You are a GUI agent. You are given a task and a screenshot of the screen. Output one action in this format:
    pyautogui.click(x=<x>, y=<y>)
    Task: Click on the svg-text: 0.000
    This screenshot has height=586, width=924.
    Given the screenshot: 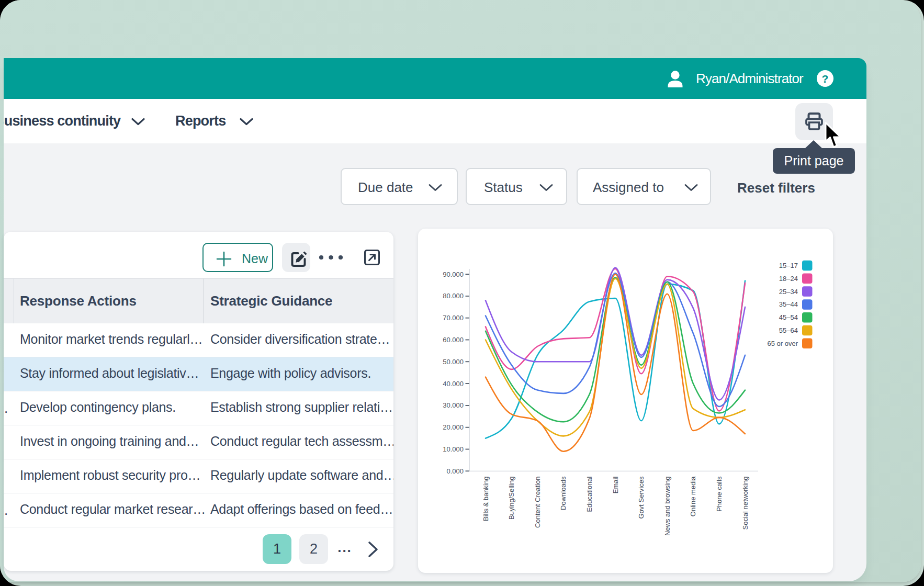 What is the action you would take?
    pyautogui.click(x=455, y=471)
    